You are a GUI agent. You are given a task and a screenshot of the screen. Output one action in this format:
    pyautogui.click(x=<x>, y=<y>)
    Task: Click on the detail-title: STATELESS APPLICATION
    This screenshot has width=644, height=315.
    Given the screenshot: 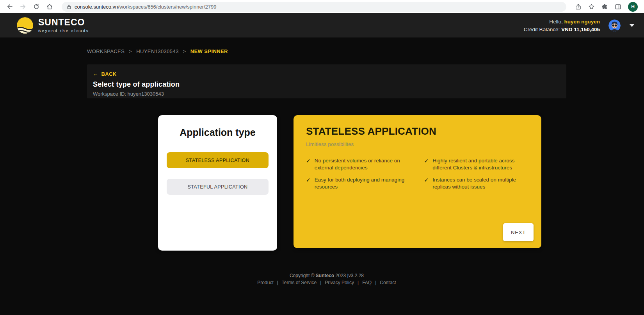 What is the action you would take?
    pyautogui.click(x=418, y=131)
    